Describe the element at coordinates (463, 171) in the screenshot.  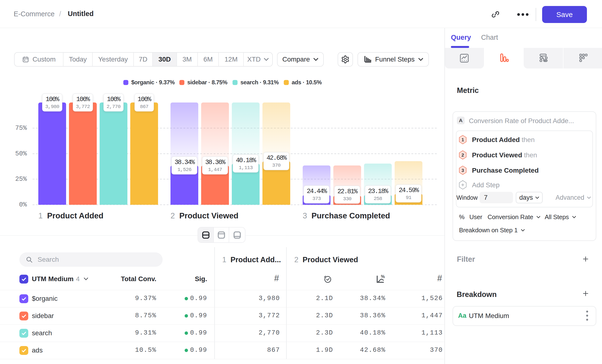
I see `svg-text: 3` at that location.